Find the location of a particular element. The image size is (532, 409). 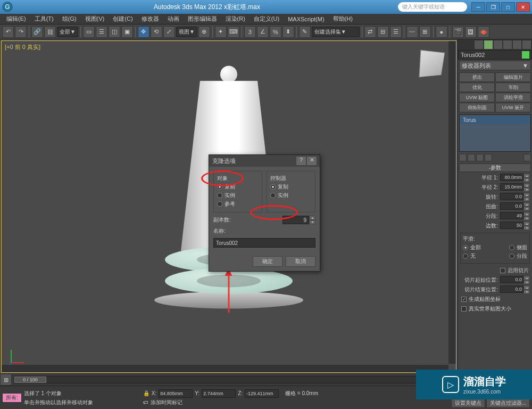

radius1-down: ▾ is located at coordinates (527, 180).